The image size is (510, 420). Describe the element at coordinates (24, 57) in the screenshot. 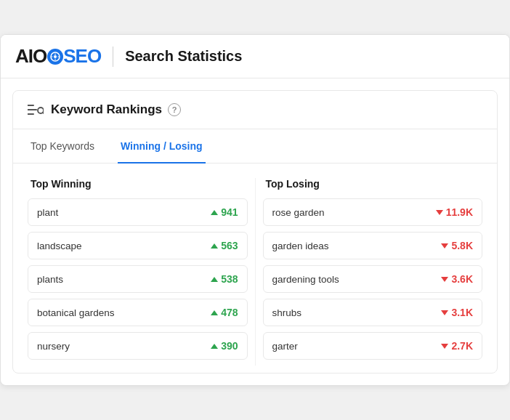

I see `logo-ai: AI` at that location.